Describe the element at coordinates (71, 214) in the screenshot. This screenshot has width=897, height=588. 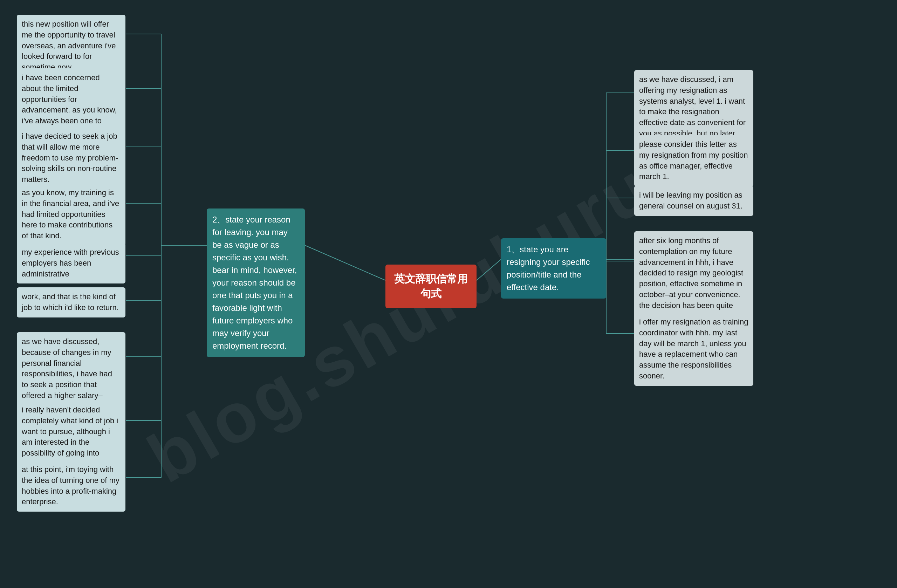
I see `left-node-l4: as you know, my training is in the finan…` at that location.